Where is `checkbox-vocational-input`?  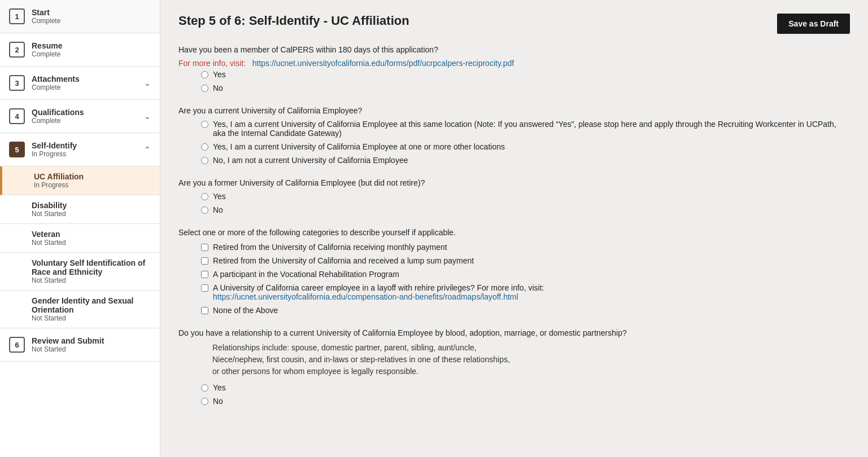 checkbox-vocational-input is located at coordinates (204, 274).